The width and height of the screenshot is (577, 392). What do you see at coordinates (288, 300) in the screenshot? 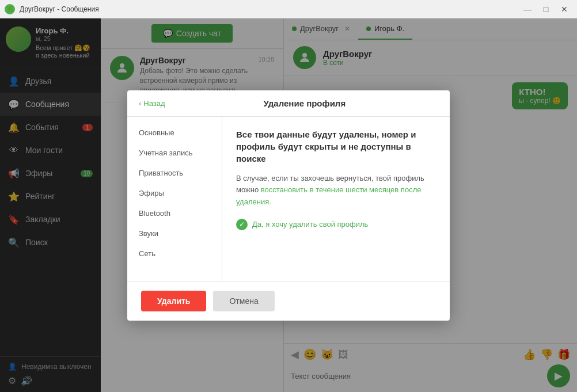
I see `modal-footer: Удалить Отмена` at bounding box center [288, 300].